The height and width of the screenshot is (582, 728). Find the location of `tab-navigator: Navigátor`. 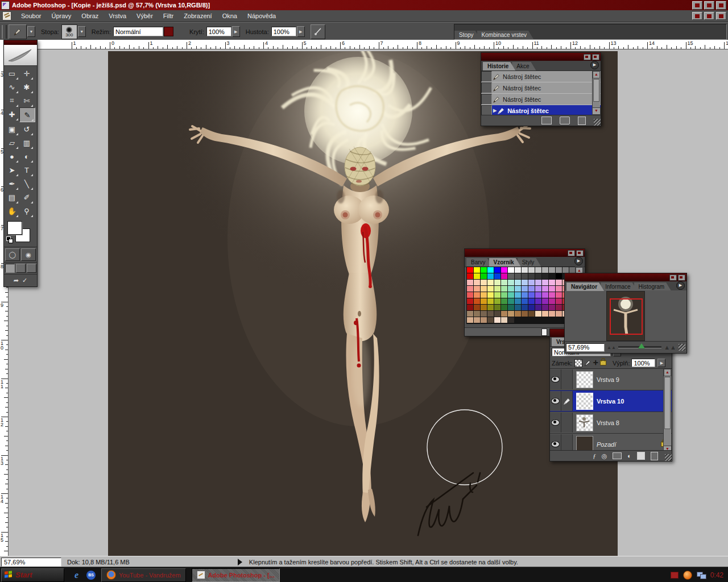

tab-navigator: Navigátor is located at coordinates (585, 286).